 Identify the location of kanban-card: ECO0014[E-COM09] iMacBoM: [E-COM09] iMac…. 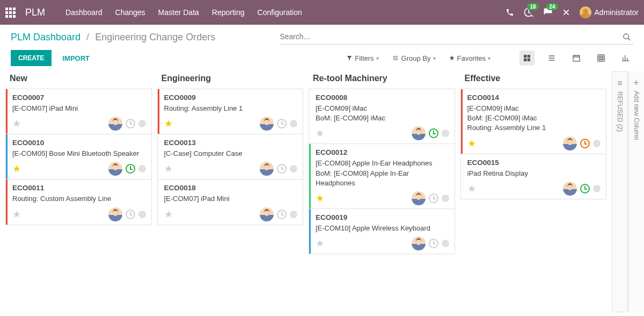
(533, 121).